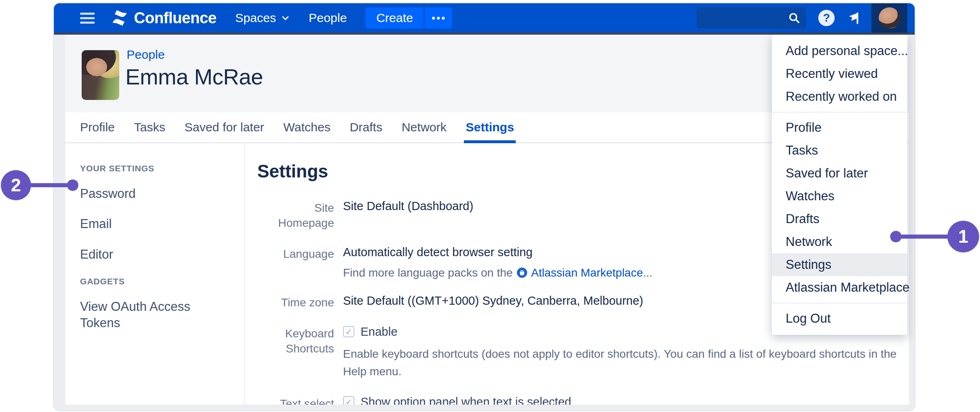 Image resolution: width=980 pixels, height=412 pixels. What do you see at coordinates (840, 173) in the screenshot?
I see `menu-item-saved-for-later: Saved for later` at bounding box center [840, 173].